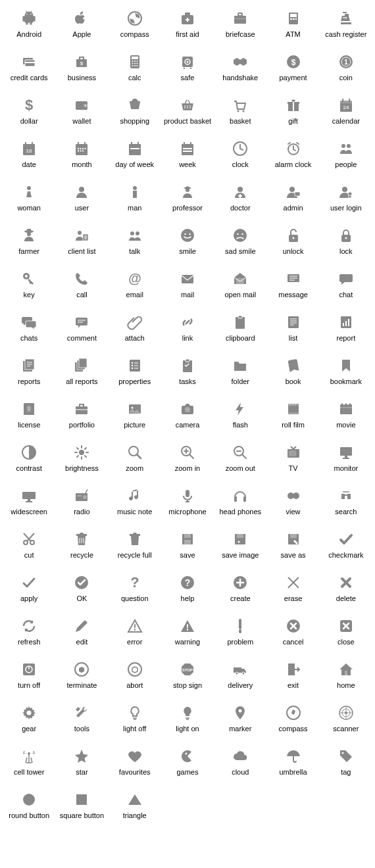 The width and height of the screenshot is (375, 868). I want to click on icon-cell-games: games, so click(188, 765).